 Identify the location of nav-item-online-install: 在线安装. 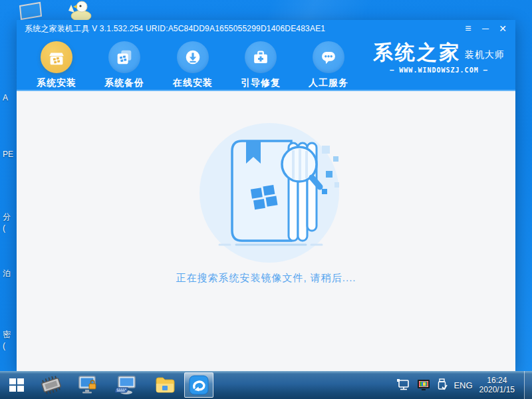
(193, 65).